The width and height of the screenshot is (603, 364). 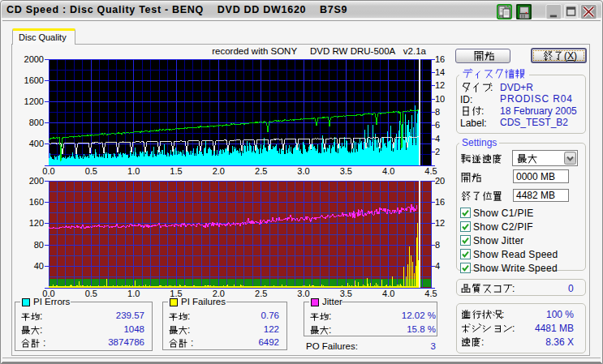 What do you see at coordinates (37, 143) in the screenshot?
I see `svg-text: 400` at bounding box center [37, 143].